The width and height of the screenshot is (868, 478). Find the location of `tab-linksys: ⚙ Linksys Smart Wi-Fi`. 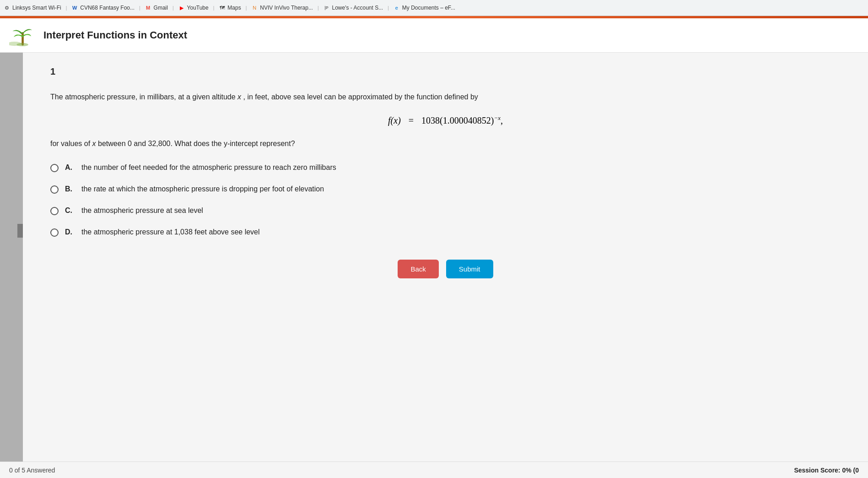

tab-linksys: ⚙ Linksys Smart Wi-Fi is located at coordinates (32, 8).